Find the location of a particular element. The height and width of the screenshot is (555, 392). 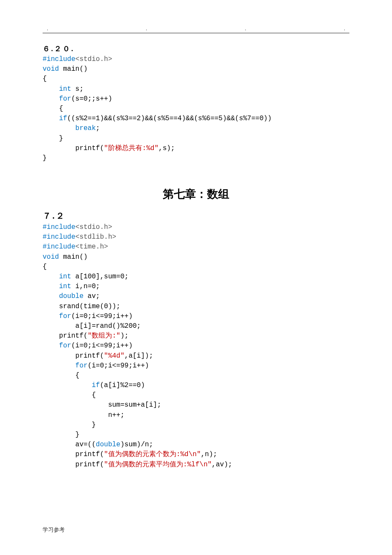

code-token: ,s); is located at coordinates (167, 148).